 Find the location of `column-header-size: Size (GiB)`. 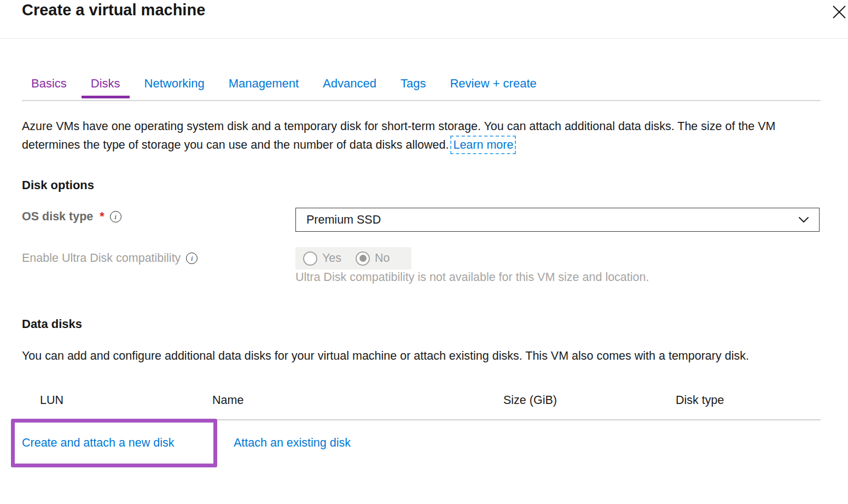

column-header-size: Size (GiB) is located at coordinates (590, 400).